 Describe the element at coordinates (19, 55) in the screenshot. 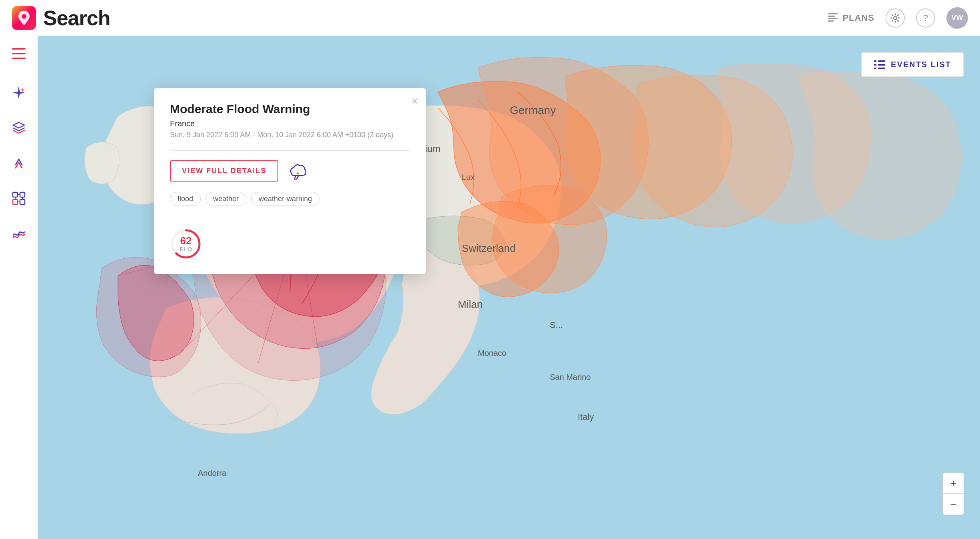

I see `hamburger-menu` at that location.